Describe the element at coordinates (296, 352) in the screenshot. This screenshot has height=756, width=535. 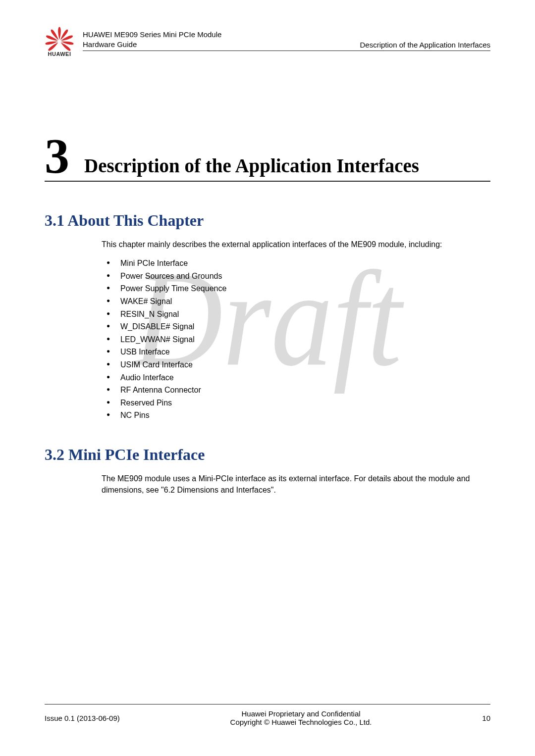
I see `list-item: USB Interface` at that location.